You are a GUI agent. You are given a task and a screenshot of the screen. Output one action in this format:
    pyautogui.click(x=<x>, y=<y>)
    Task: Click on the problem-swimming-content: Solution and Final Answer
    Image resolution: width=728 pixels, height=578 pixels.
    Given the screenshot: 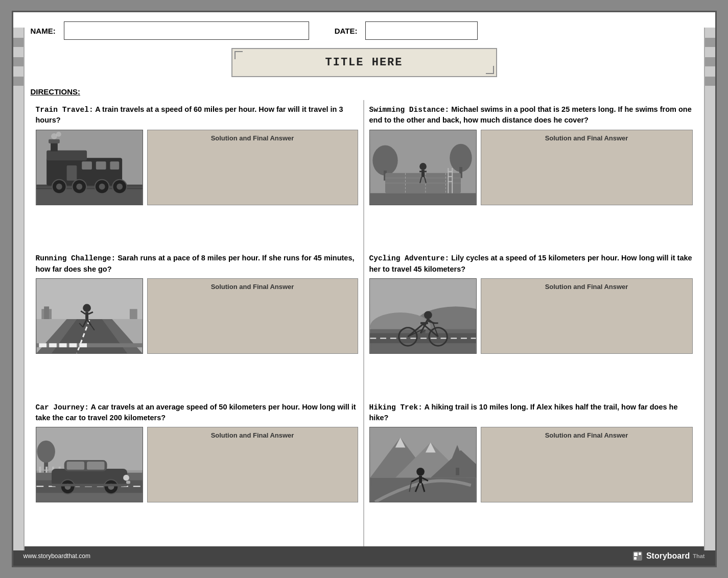 What is the action you would take?
    pyautogui.click(x=531, y=167)
    